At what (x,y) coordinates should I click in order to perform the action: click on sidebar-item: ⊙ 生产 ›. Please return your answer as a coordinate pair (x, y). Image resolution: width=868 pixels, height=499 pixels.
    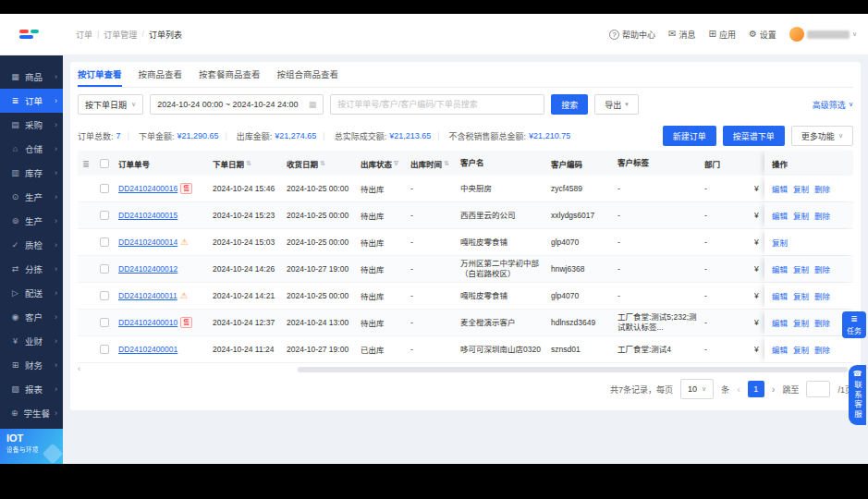
    Looking at the image, I should click on (31, 197).